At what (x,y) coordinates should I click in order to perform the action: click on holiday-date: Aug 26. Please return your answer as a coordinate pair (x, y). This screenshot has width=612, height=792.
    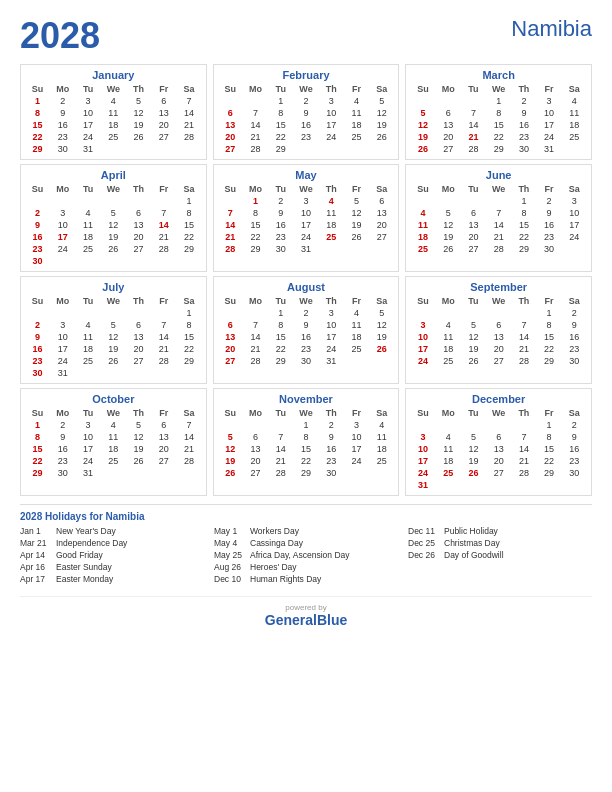
    Looking at the image, I should click on (230, 567).